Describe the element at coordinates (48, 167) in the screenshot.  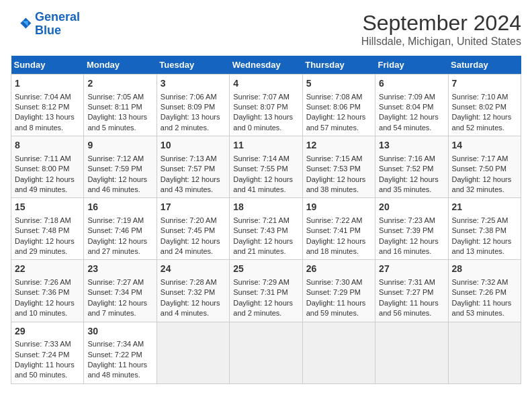
I see `calendar-cell: 8Sunrise: 7:11 AMSunset: 8:00 PMDaylight…` at that location.